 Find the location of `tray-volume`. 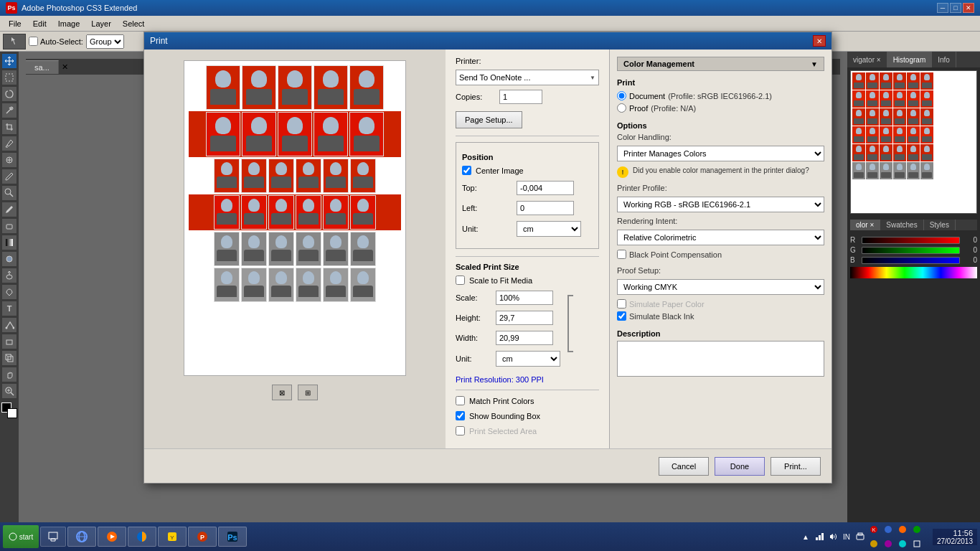

tray-volume is located at coordinates (833, 537).